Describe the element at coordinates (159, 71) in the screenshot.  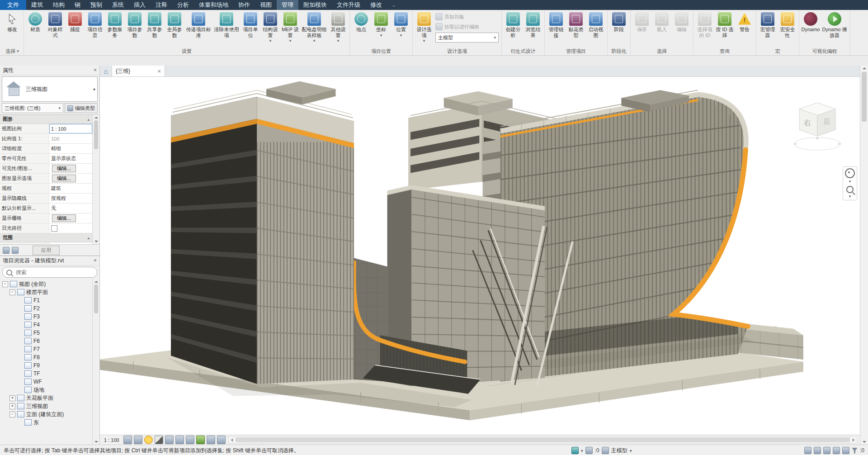
I see `close-view-icon: ×` at that location.